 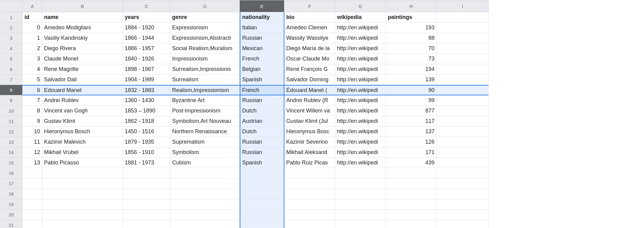 I want to click on cell-F13: Kazimir Severino, so click(x=310, y=142).